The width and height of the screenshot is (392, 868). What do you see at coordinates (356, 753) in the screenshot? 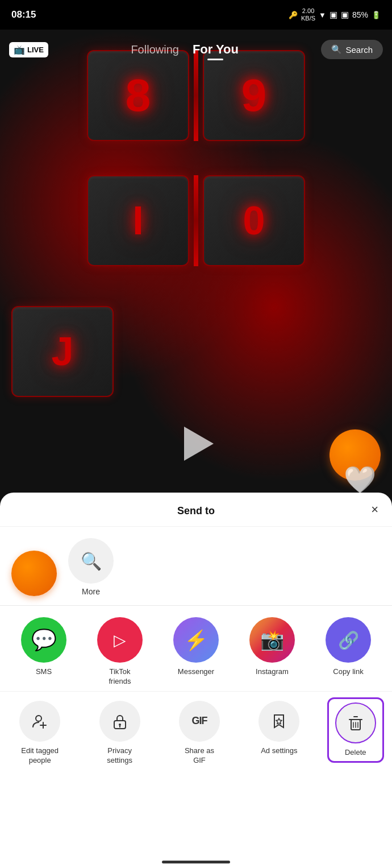
I see `delete-label: Delete` at bounding box center [356, 753].